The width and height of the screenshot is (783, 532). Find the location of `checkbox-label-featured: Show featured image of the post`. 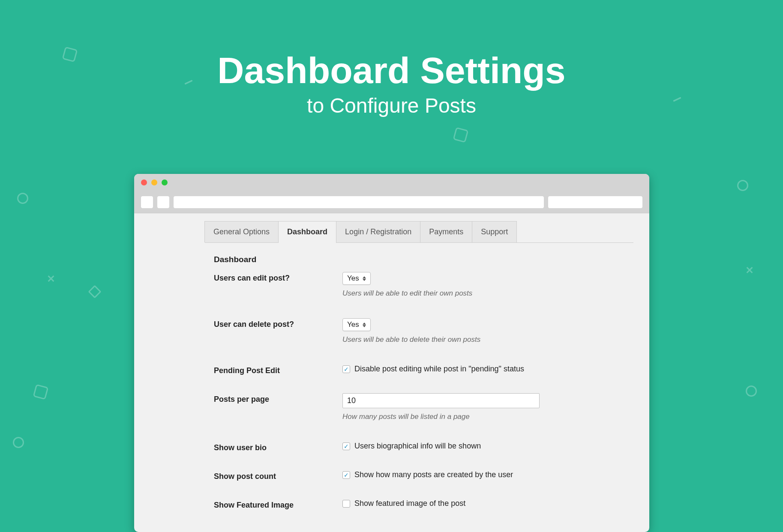

checkbox-label-featured: Show featured image of the post is located at coordinates (410, 504).